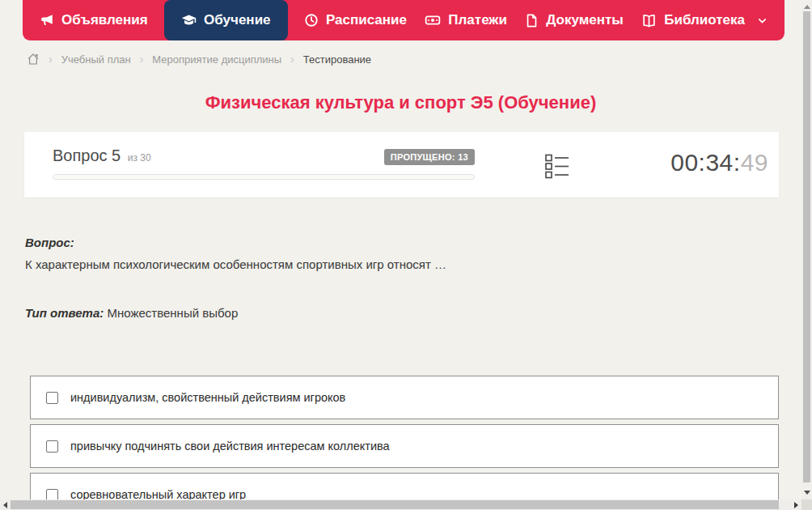 This screenshot has width=812, height=510. What do you see at coordinates (189, 21) in the screenshot?
I see `graduation-cap-icon` at bounding box center [189, 21].